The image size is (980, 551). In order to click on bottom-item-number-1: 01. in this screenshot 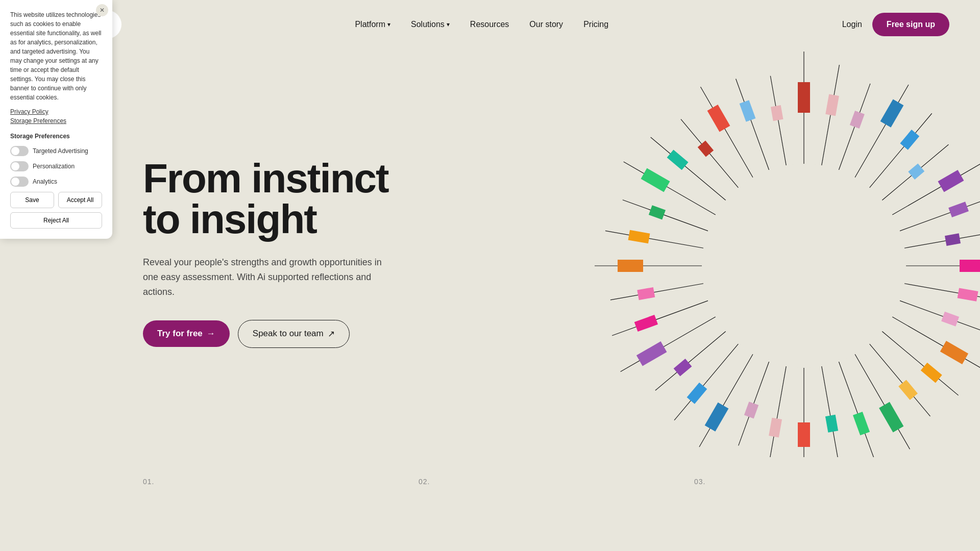, I will do `click(271, 482)`.